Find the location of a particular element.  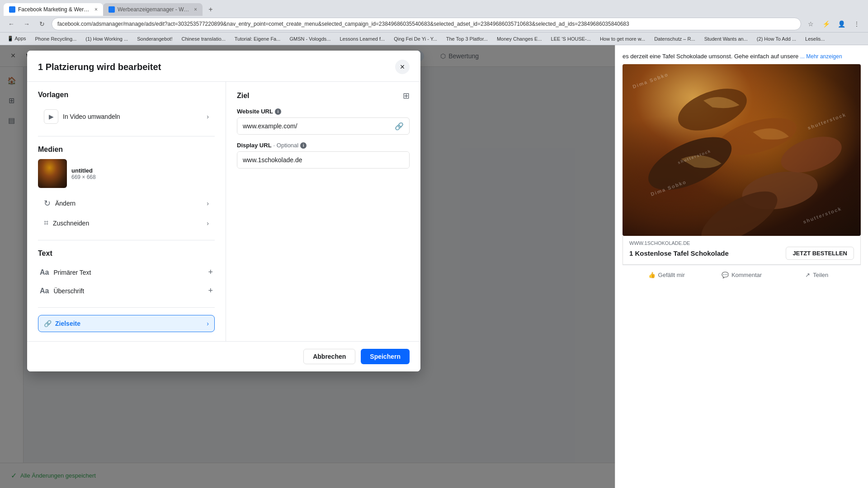

zielseite-left: 🔗 Zielseite is located at coordinates (62, 324).